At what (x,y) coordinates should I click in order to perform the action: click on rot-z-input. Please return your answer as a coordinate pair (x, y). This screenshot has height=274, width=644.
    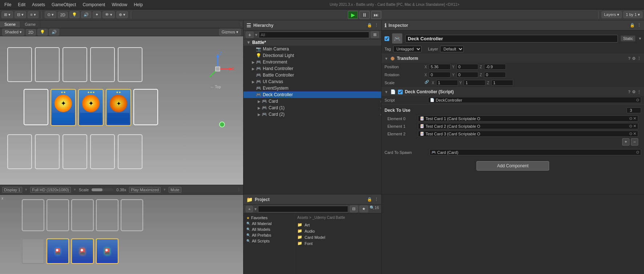
    Looking at the image, I should click on (495, 75).